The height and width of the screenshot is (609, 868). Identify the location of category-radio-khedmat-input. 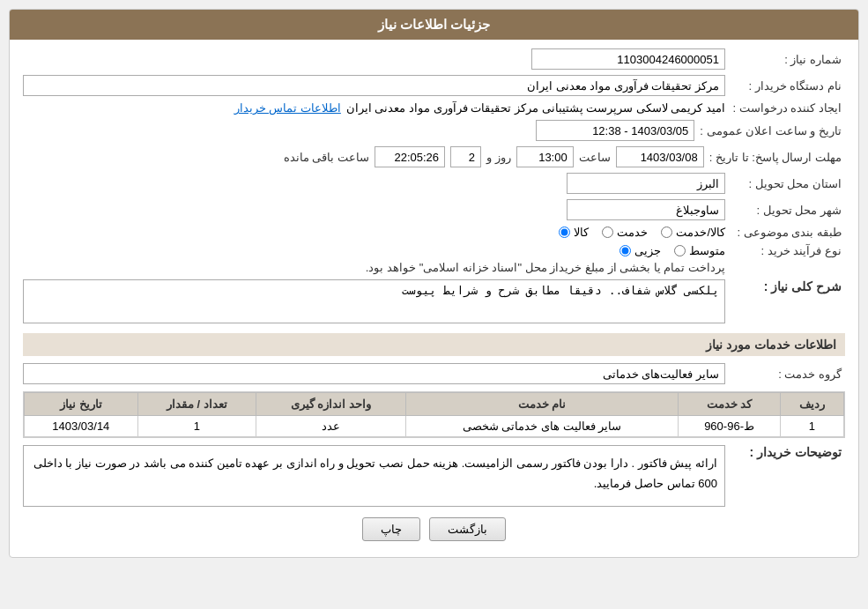
(608, 233).